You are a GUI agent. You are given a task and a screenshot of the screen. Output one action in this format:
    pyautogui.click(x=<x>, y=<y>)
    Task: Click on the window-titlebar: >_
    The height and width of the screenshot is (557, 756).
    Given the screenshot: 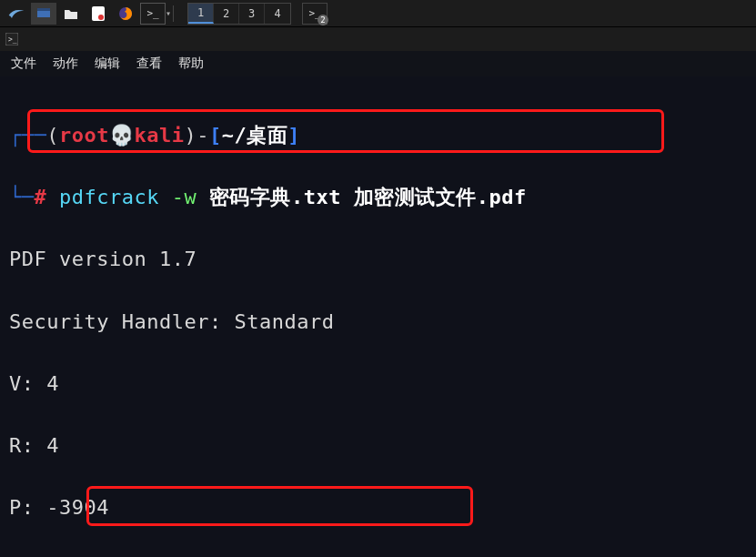 What is the action you would take?
    pyautogui.click(x=378, y=39)
    